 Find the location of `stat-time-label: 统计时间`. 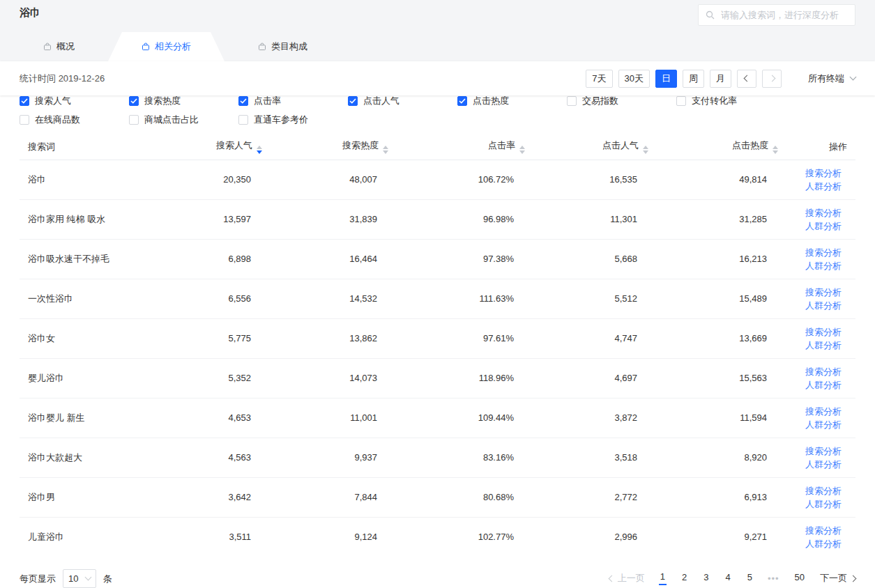

stat-time-label: 统计时间 is located at coordinates (38, 78).